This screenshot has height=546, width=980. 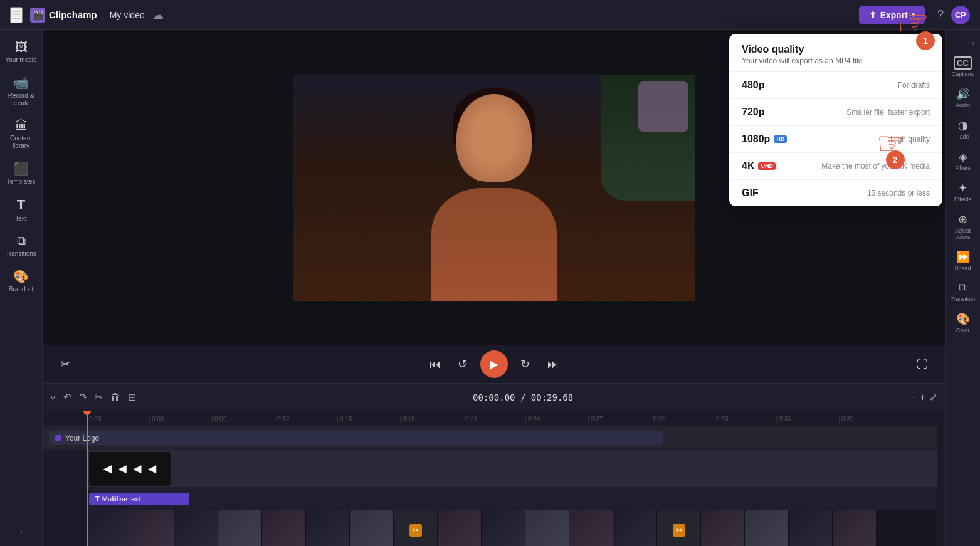 What do you see at coordinates (753, 85) in the screenshot?
I see `quality-480p-label: 480p` at bounding box center [753, 85].